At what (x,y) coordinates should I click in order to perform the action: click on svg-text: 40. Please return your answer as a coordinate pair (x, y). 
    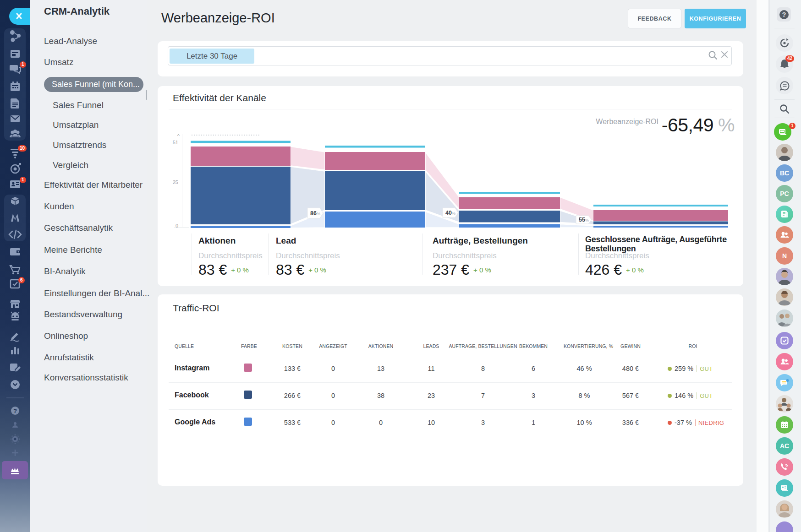
    Looking at the image, I should click on (449, 213).